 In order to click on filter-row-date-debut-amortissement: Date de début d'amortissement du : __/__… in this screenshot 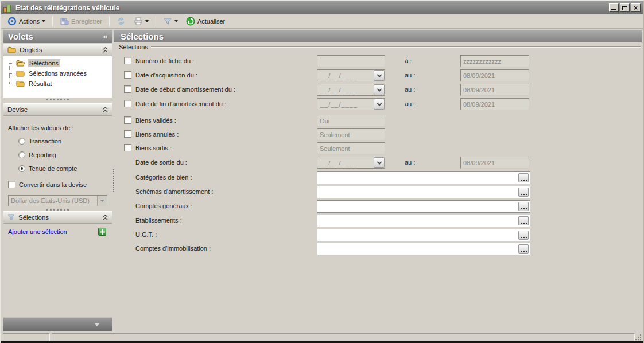, I will do `click(378, 89)`.